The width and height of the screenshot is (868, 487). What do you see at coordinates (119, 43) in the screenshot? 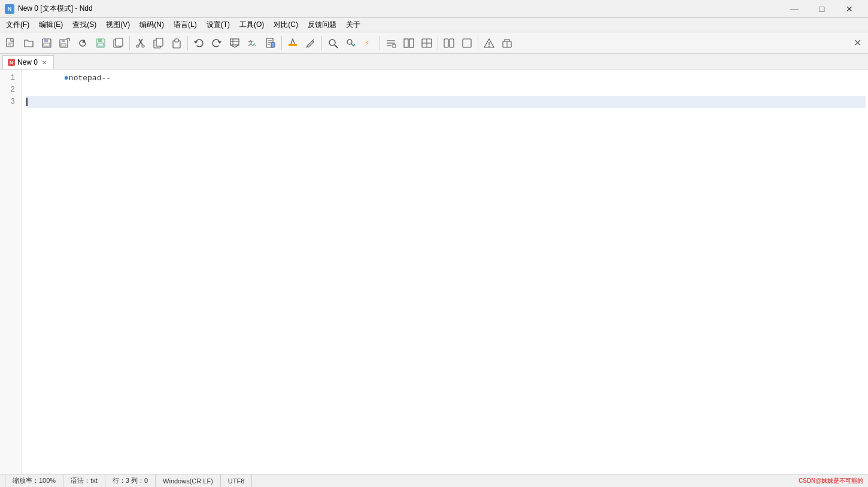
I see `toolbar-close-all` at bounding box center [119, 43].